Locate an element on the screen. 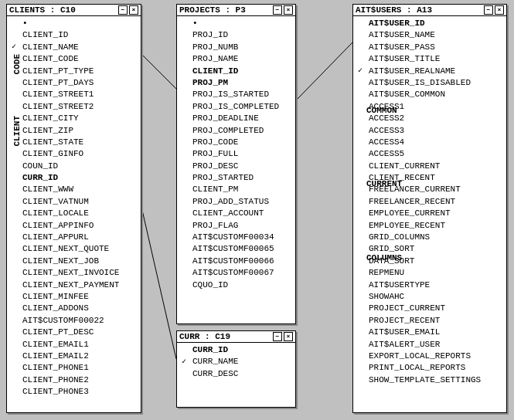 The image size is (514, 420). projects-minimize-btn: − is located at coordinates (277, 10).